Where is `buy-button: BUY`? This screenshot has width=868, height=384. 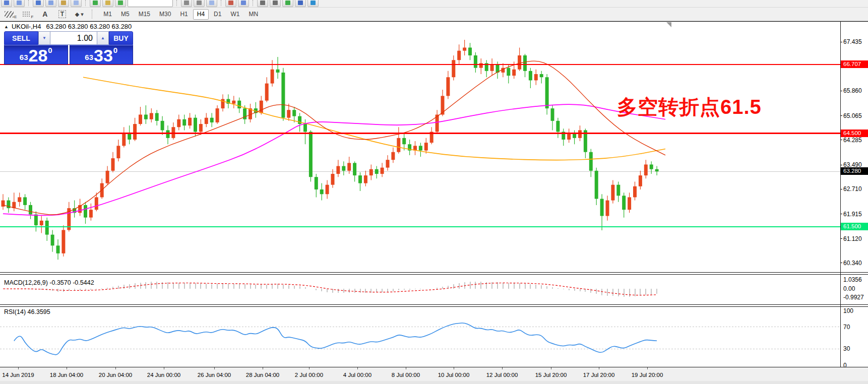
buy-button: BUY is located at coordinates (121, 38).